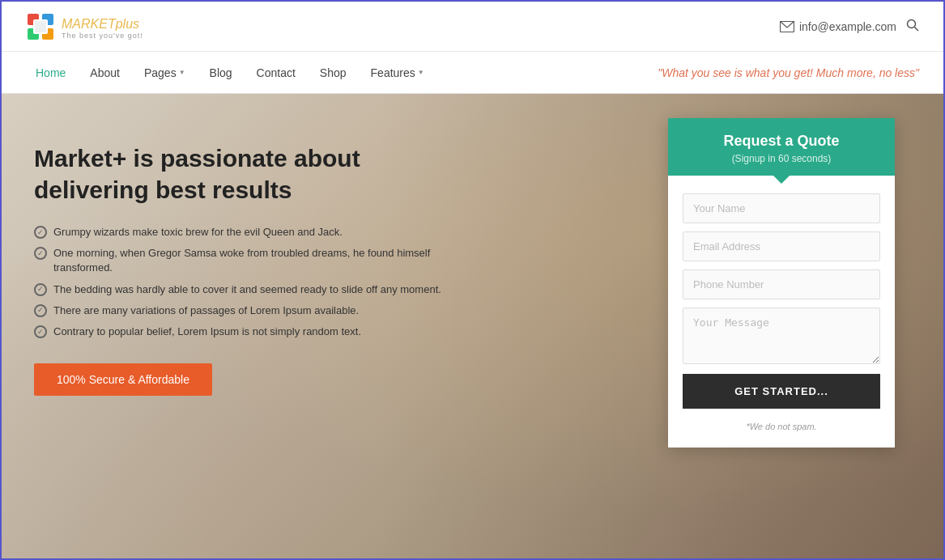 This screenshot has height=560, width=945. I want to click on name-input, so click(781, 209).